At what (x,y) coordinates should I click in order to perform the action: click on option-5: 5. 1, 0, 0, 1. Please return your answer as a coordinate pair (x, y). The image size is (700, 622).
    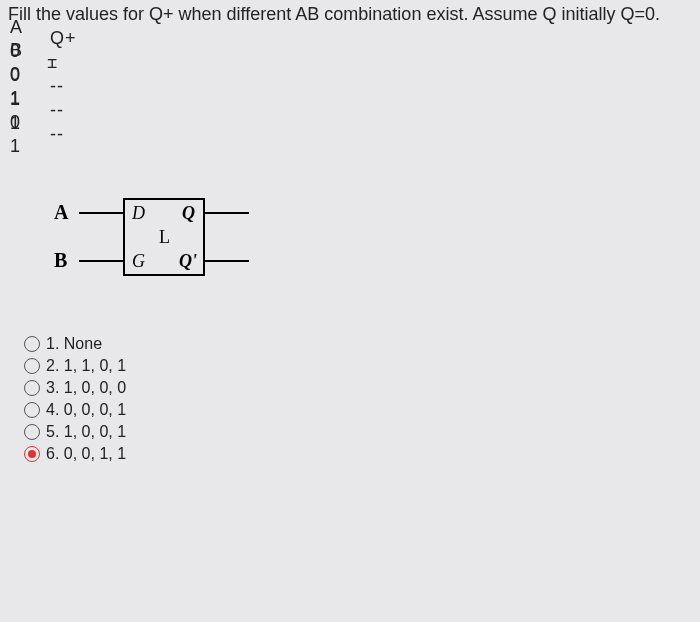
    Looking at the image, I should click on (362, 432).